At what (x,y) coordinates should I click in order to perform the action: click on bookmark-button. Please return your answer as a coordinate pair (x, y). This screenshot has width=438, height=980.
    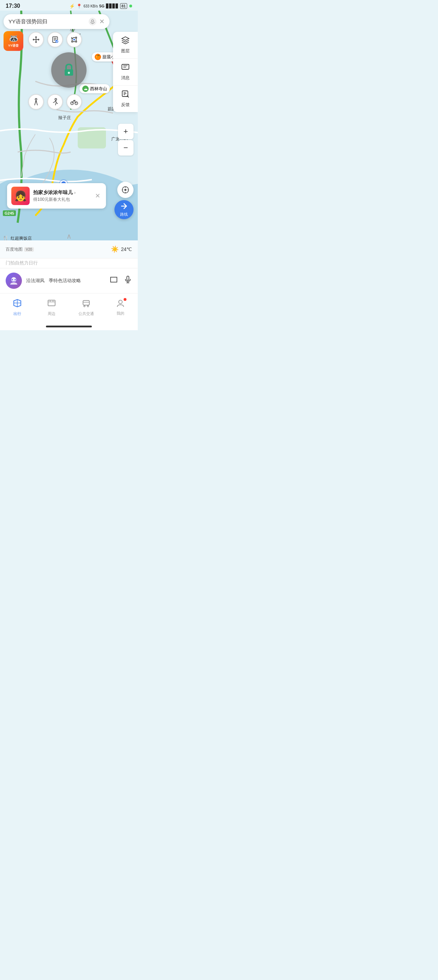
    Looking at the image, I should click on (55, 40).